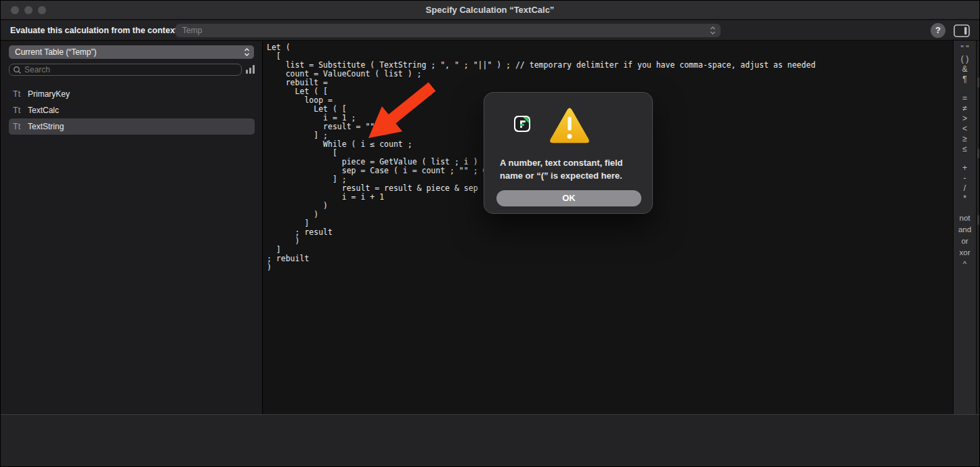  I want to click on operator-button: ≤, so click(964, 149).